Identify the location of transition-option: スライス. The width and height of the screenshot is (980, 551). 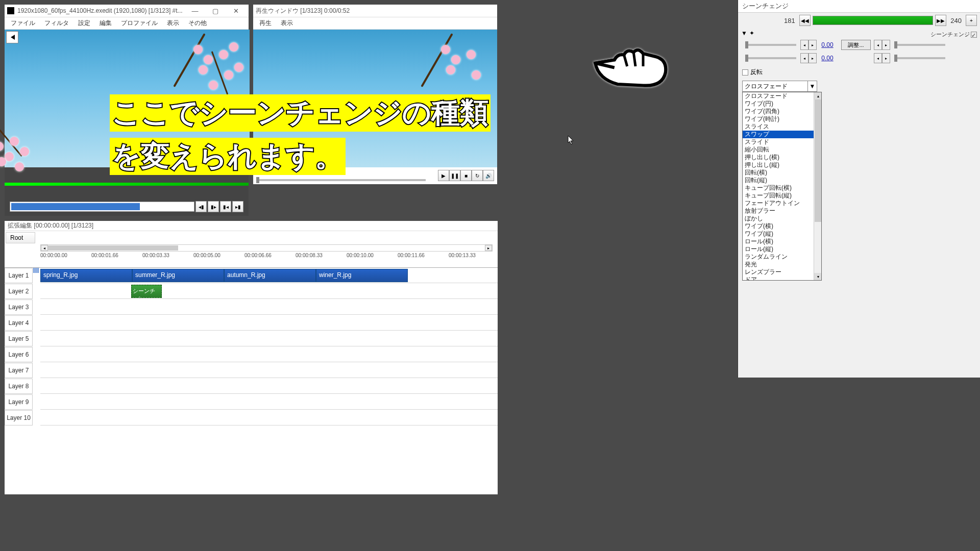
(778, 127).